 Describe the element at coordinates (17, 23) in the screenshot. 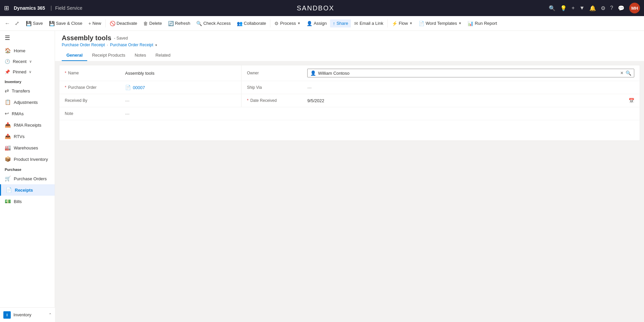

I see `restore-button: ⤢` at that location.